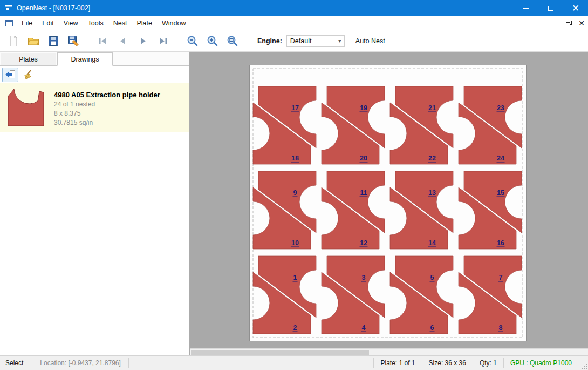  Describe the element at coordinates (143, 41) in the screenshot. I see `next-arrow-icon` at that location.